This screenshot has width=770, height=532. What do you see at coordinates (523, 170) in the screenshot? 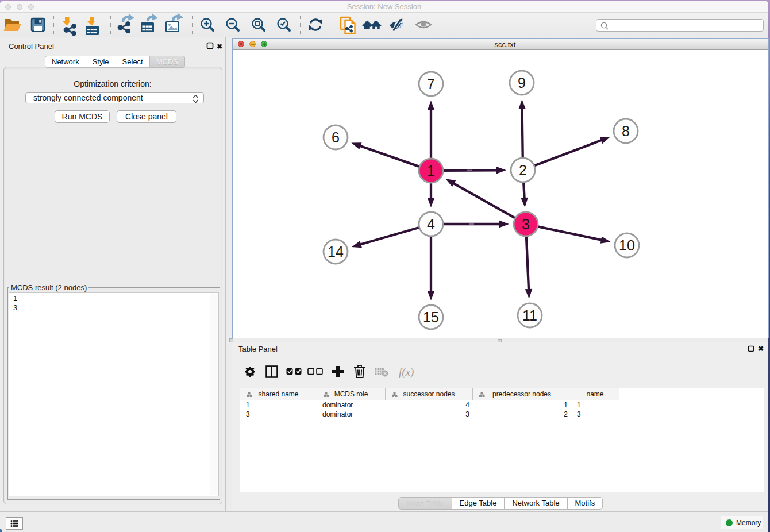
I see `svg-text: 2` at bounding box center [523, 170].